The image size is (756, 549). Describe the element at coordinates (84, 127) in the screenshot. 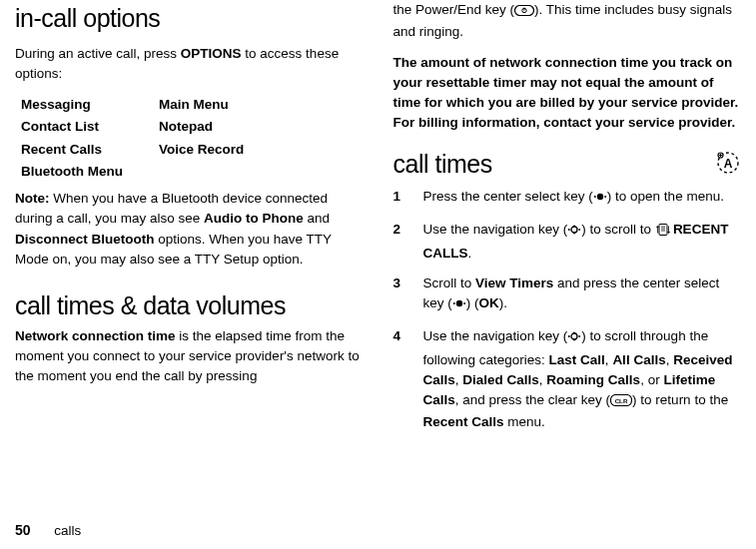

I see `opt-contact-list: Contact List` at that location.